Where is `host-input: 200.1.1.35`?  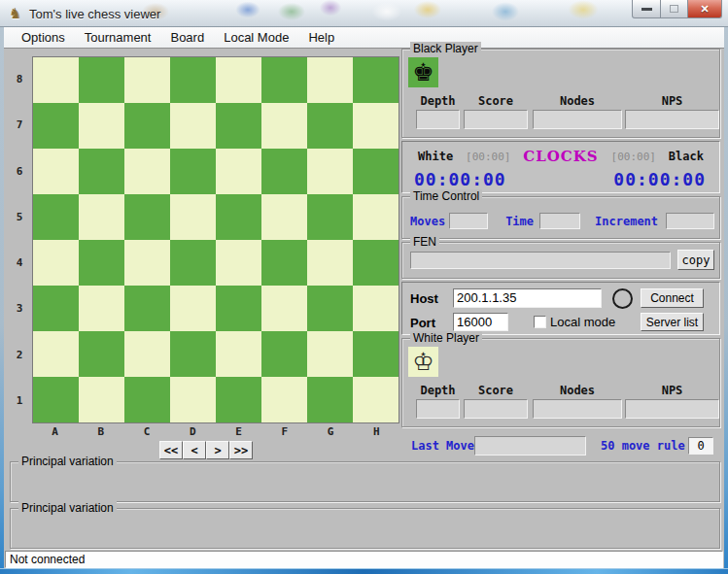
host-input: 200.1.1.35 is located at coordinates (527, 298).